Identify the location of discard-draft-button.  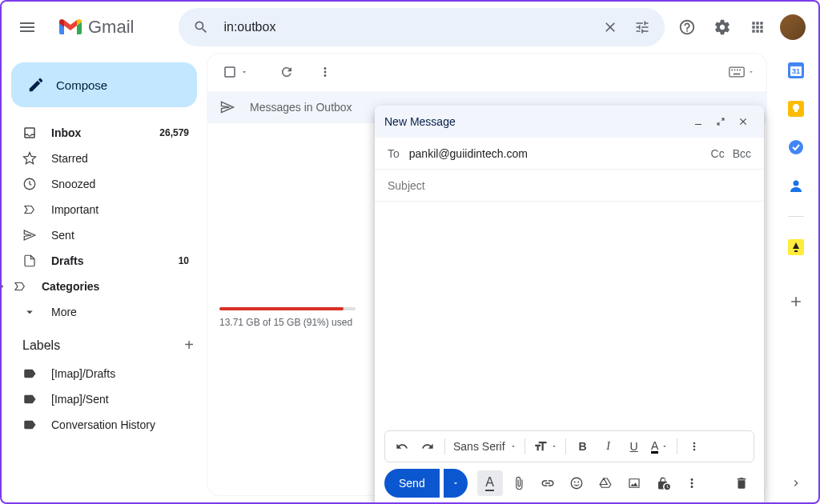
(742, 483).